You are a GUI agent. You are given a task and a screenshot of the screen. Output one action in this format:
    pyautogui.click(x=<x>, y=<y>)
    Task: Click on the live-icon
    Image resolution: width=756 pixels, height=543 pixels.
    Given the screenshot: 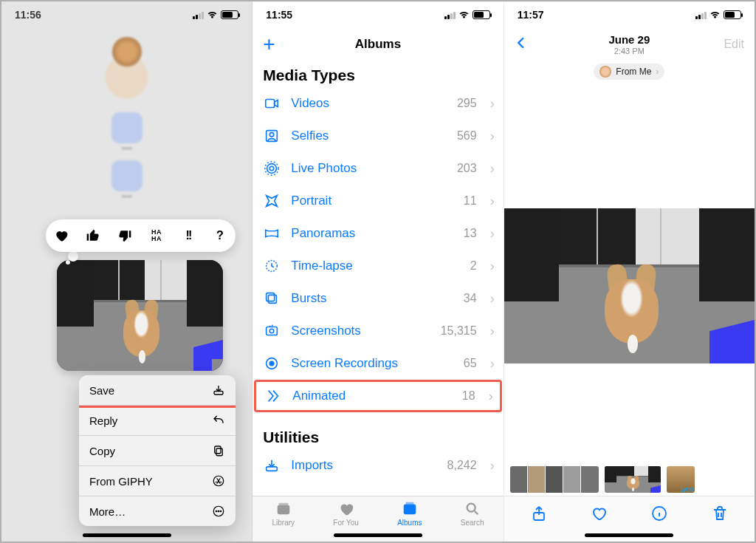 What is the action you would take?
    pyautogui.click(x=272, y=168)
    